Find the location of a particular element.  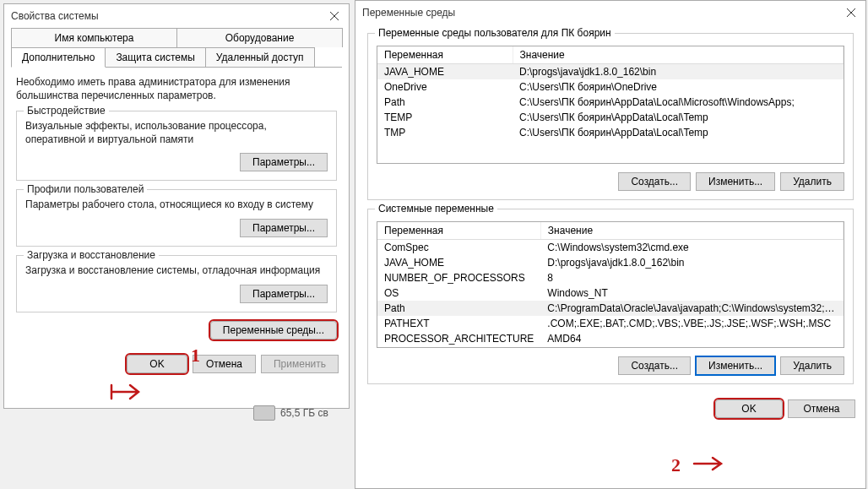

env-cancel-button: Отмена is located at coordinates (822, 409).